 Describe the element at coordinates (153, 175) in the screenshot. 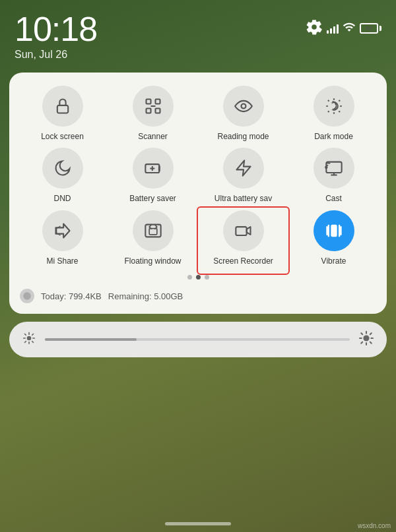

I see `tile-battery-saver: Battery saver` at that location.